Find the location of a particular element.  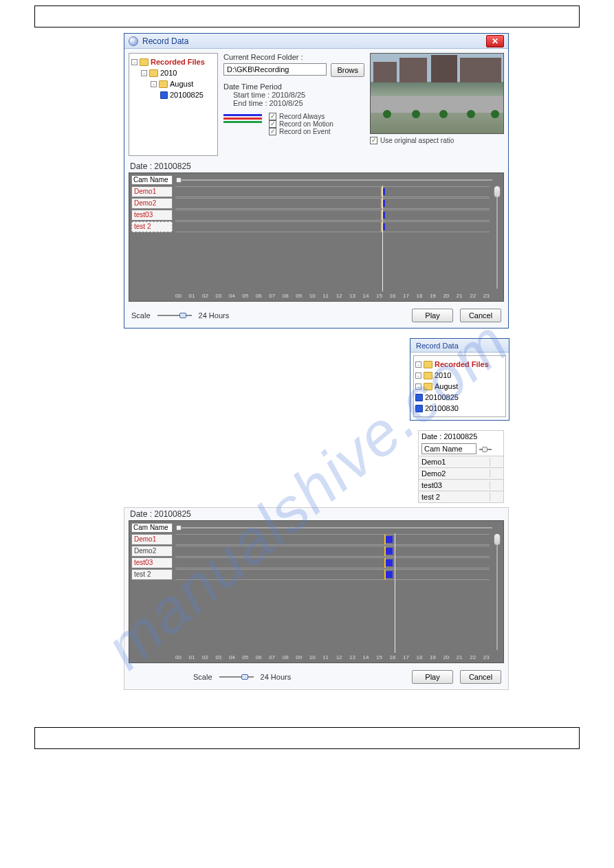

cam-name: Demo2 is located at coordinates (455, 474).